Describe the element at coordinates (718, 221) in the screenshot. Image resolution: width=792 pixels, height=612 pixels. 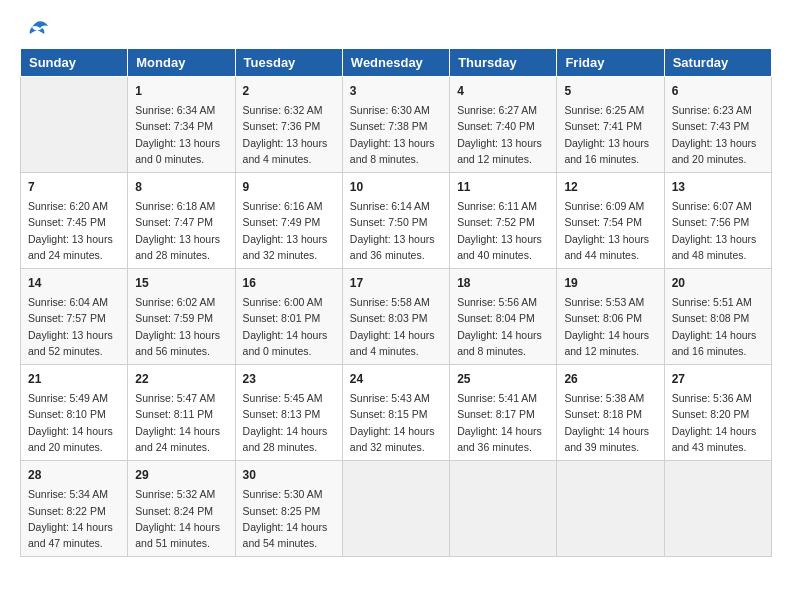
I see `calendar-cell: 13Sunrise: 6:07 AMSunset: 7:56 PMDayligh…` at that location.